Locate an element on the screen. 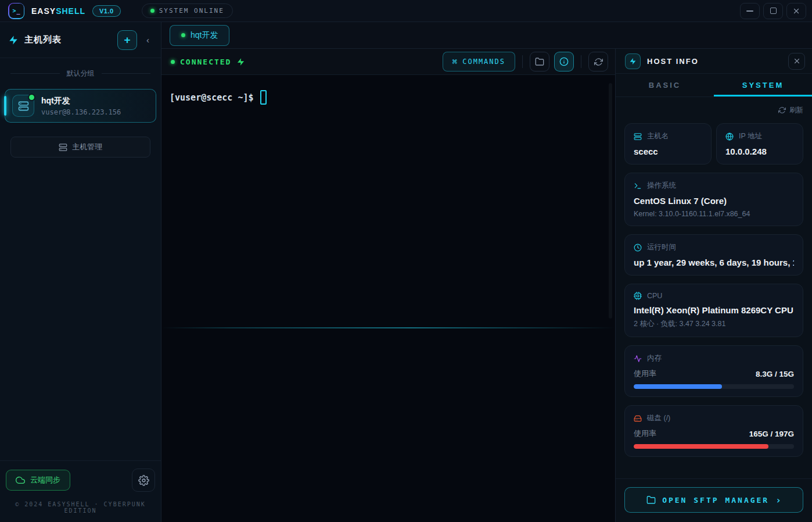 The width and height of the screenshot is (812, 522). chevron-left-icon: ‹ is located at coordinates (148, 40).